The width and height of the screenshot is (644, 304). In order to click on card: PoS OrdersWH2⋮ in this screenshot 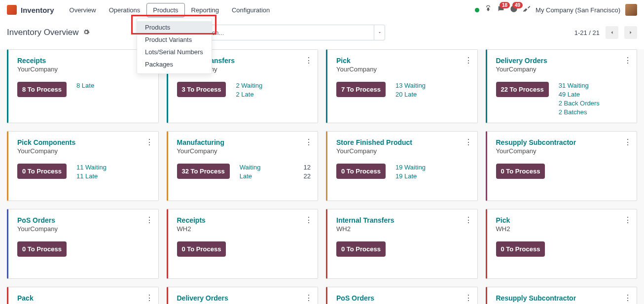, I will do `click(402, 296)`.